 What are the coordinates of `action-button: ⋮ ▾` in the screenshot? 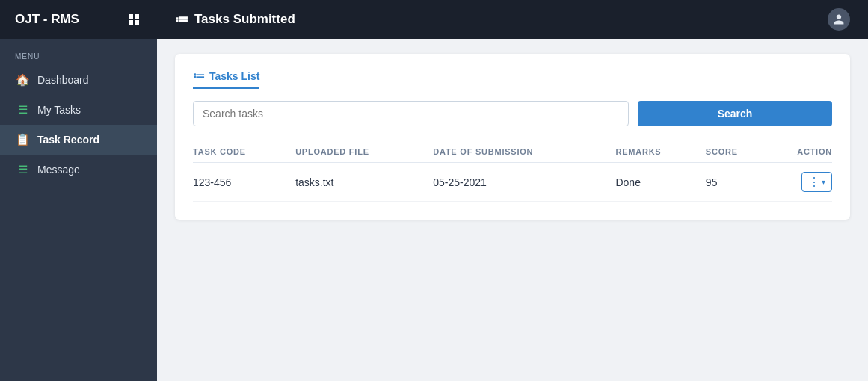 It's located at (816, 182).